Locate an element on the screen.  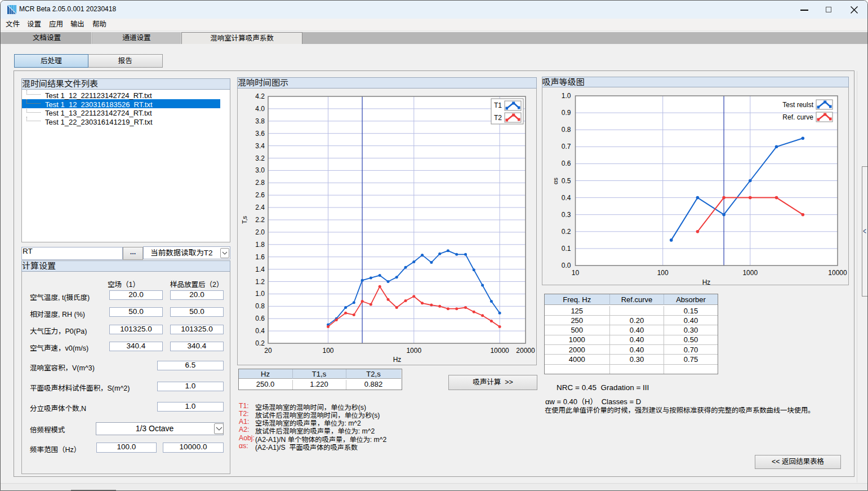
svg-text: 3.8 is located at coordinates (260, 121).